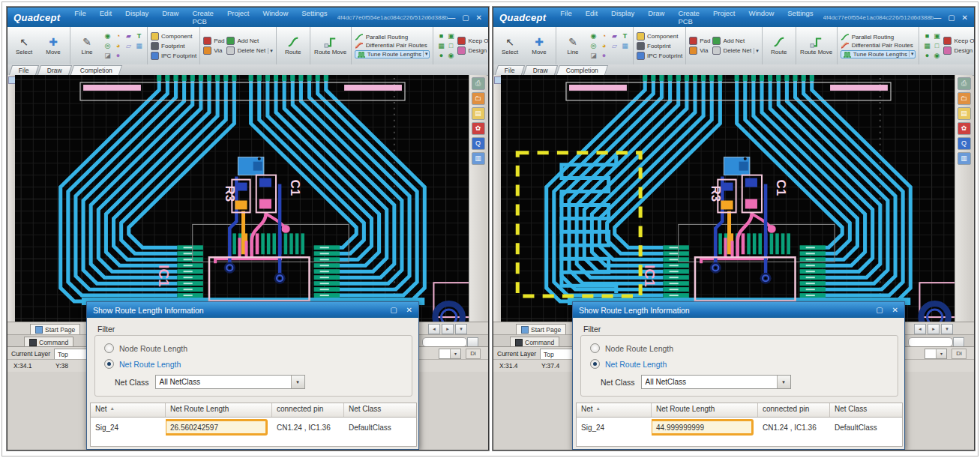 This screenshot has height=458, width=980. I want to click on area-square-icon: ■, so click(441, 36).